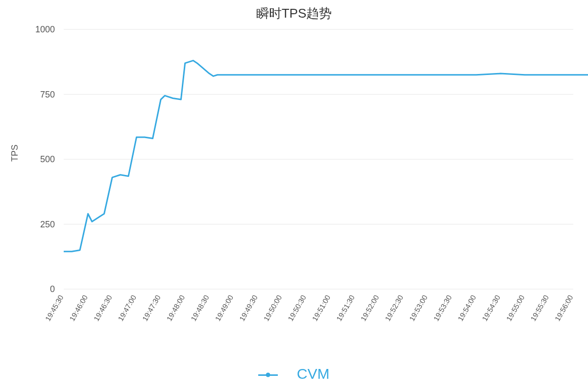 This screenshot has height=392, width=588. I want to click on y-tick-label: 0, so click(52, 289).